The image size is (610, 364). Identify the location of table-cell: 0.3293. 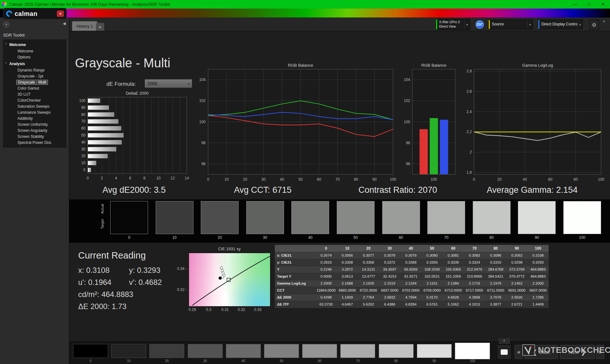
(538, 262).